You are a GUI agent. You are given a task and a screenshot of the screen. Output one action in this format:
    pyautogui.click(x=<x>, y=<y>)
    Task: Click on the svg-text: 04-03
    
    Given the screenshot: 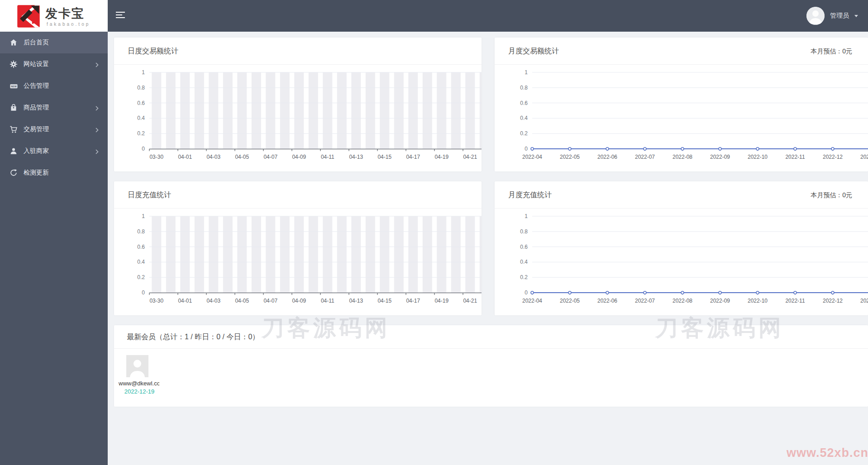 What is the action you would take?
    pyautogui.click(x=214, y=301)
    